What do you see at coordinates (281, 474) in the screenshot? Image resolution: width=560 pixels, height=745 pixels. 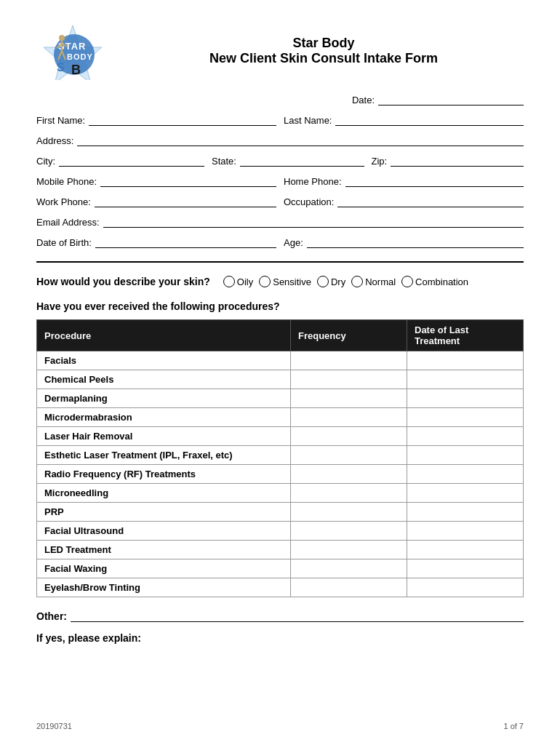 I see `table-row: Radio Frequency (RF) Treatments` at bounding box center [281, 474].